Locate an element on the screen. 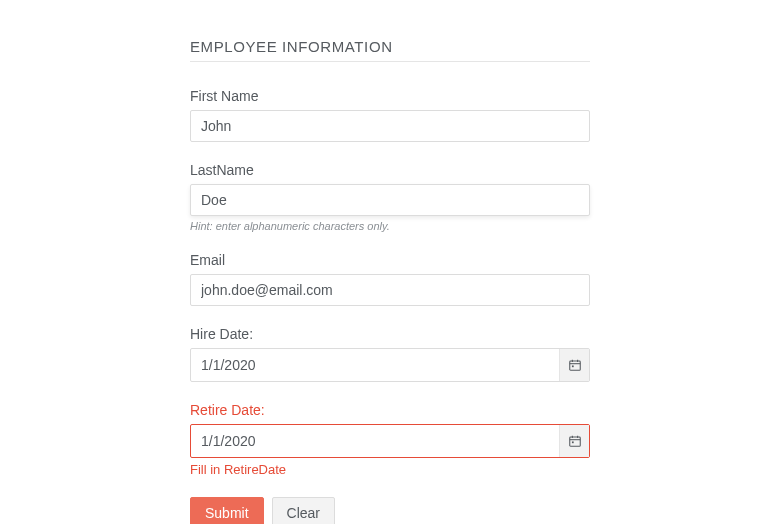 This screenshot has width=770, height=524. field-first-name: First Name is located at coordinates (390, 115).